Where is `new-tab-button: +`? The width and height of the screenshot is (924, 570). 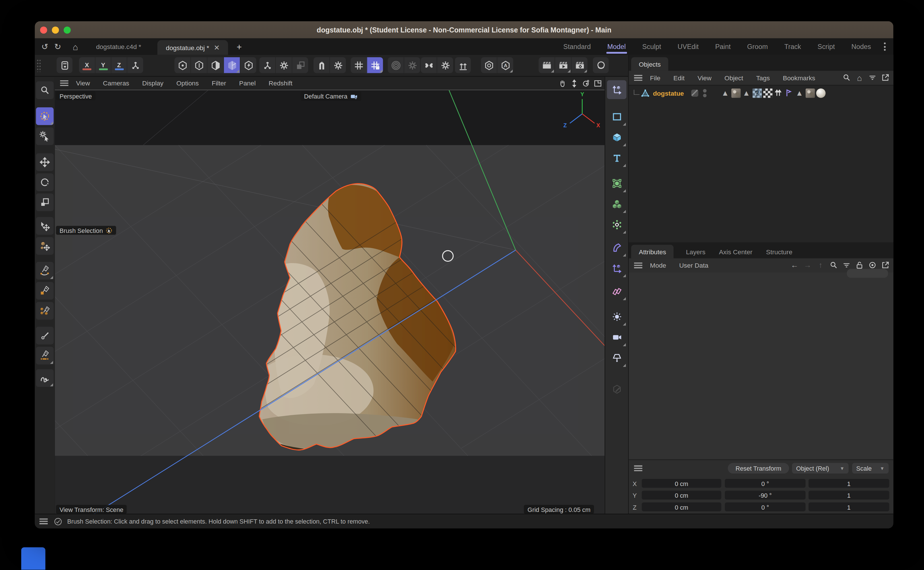 new-tab-button: + is located at coordinates (240, 47).